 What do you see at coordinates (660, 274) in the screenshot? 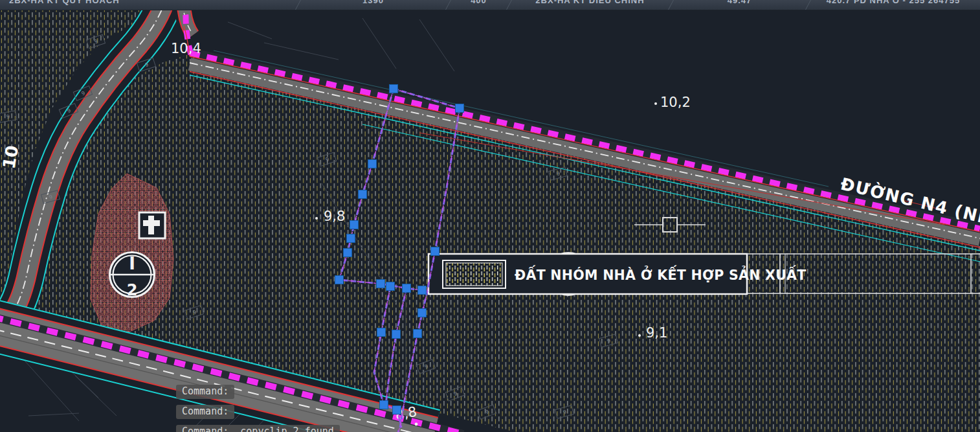
I see `legend-label: ĐẤT NHÓM NHÀ Ở KẾT HỢP SẢN XUẤT` at bounding box center [660, 274].